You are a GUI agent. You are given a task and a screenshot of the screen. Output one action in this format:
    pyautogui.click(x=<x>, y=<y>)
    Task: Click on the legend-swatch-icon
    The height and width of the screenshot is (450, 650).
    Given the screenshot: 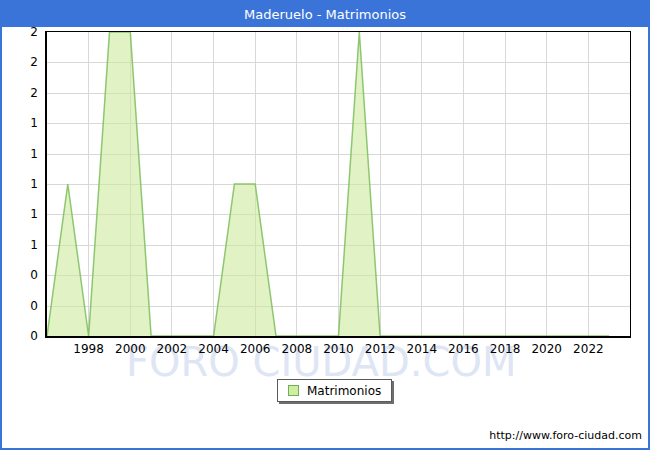 What is the action you would take?
    pyautogui.click(x=294, y=390)
    